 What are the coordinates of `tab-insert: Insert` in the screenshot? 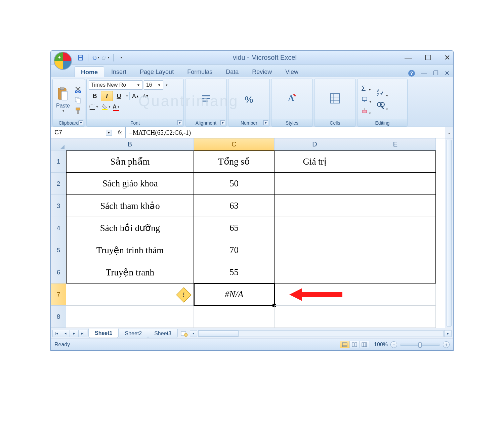 It's located at (119, 72).